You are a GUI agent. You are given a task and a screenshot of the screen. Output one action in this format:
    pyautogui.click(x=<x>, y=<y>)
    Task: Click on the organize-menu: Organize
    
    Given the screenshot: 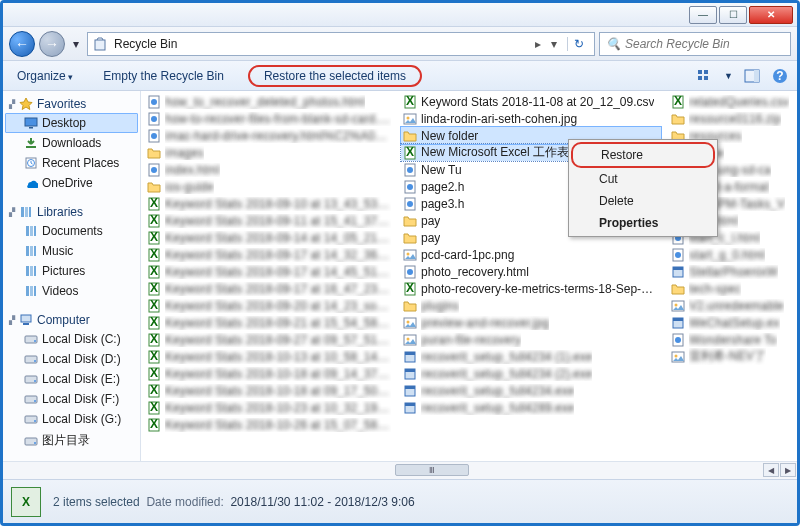 What is the action you would take?
    pyautogui.click(x=45, y=76)
    